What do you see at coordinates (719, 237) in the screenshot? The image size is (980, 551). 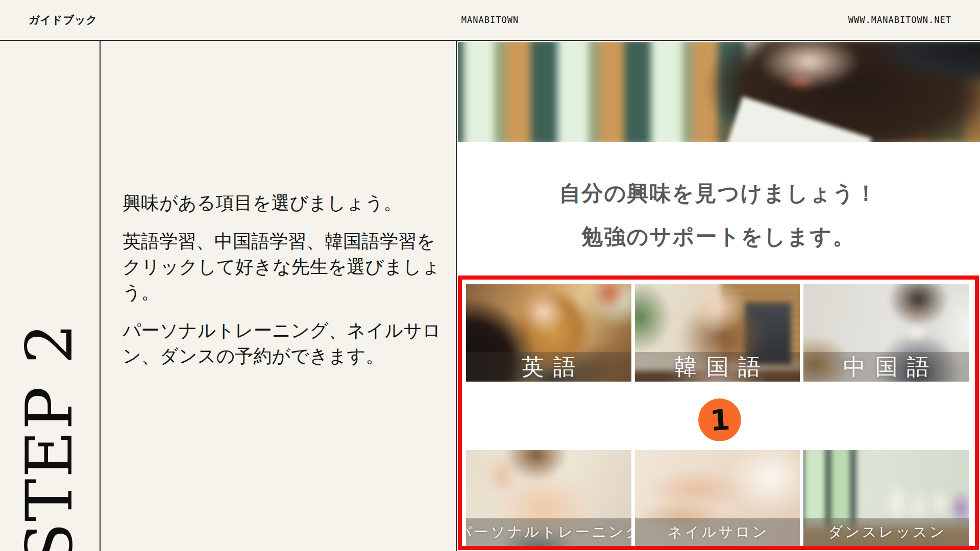 I see `headline-line-2: 勉強のサポートをします。` at bounding box center [719, 237].